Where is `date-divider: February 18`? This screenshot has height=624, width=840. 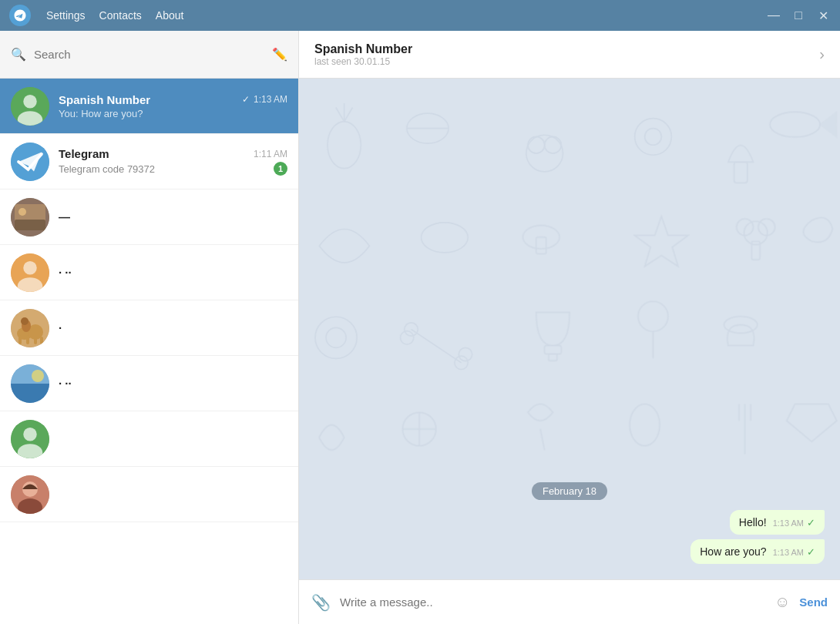
date-divider: February 18 is located at coordinates (570, 491).